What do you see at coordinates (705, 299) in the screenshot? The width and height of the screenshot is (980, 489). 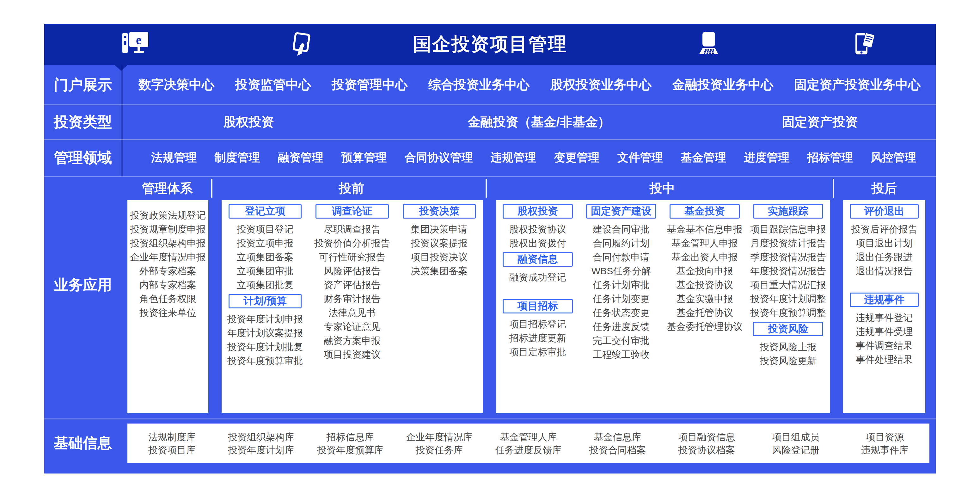 I see `module-item: 基金实缴申报` at bounding box center [705, 299].